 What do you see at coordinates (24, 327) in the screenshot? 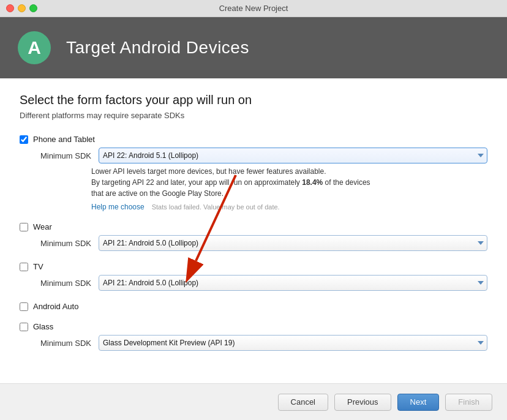
I see `glass-checkbox` at bounding box center [24, 327].